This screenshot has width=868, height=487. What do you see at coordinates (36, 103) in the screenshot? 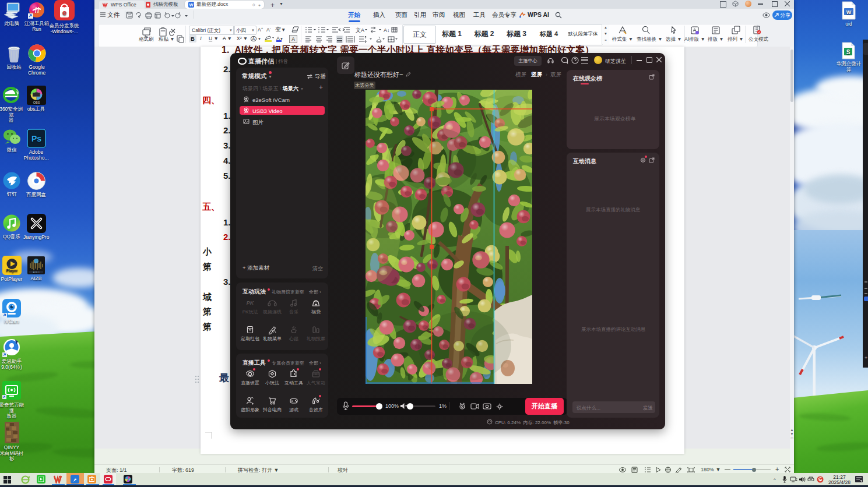
I see `svg-text: OBS` at bounding box center [36, 103].